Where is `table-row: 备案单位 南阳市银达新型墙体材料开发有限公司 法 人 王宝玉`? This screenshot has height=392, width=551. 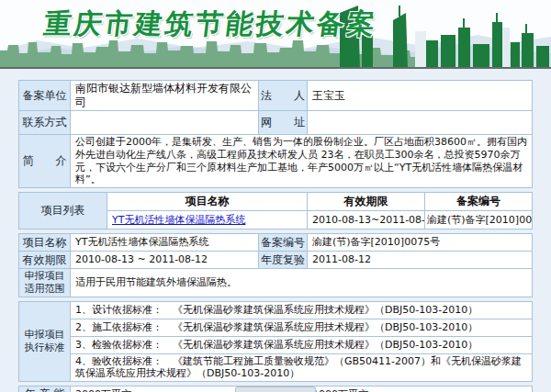
table-row: 备案单位 南阳市银达新型墙体材料开发有限公司 法 人 王宝玉 is located at coordinates (276, 95).